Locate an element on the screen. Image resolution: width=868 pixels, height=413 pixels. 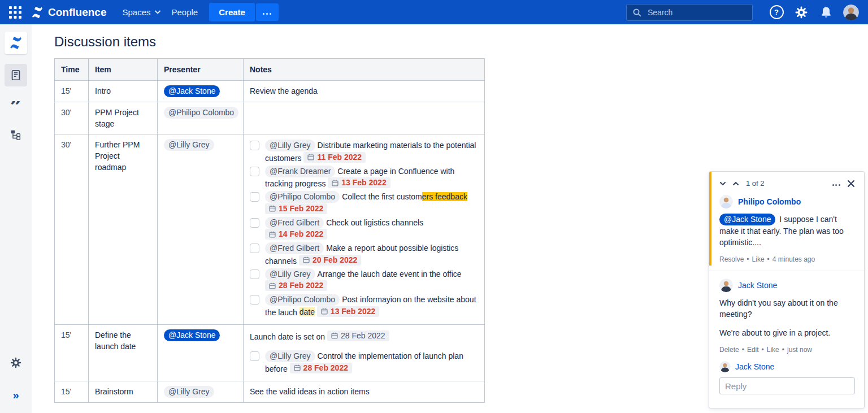
confluence-brand: Confluence is located at coordinates (68, 12).